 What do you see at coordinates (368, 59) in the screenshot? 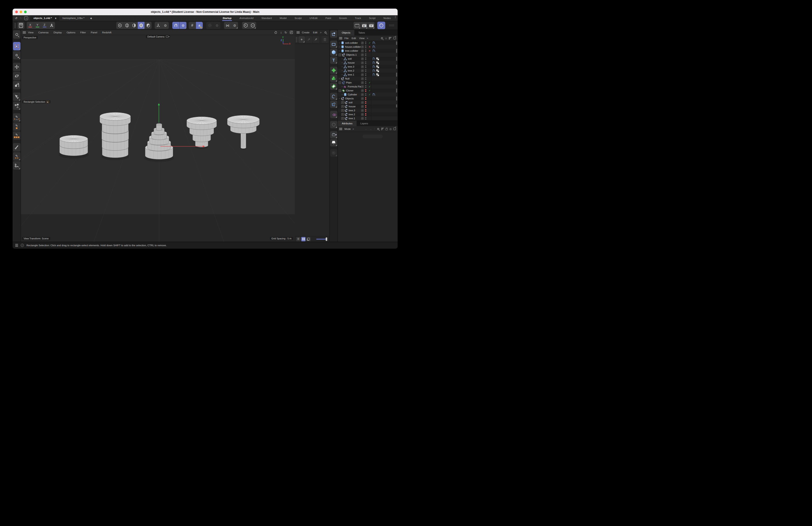
I see `object-row: soil∕` at bounding box center [368, 59].